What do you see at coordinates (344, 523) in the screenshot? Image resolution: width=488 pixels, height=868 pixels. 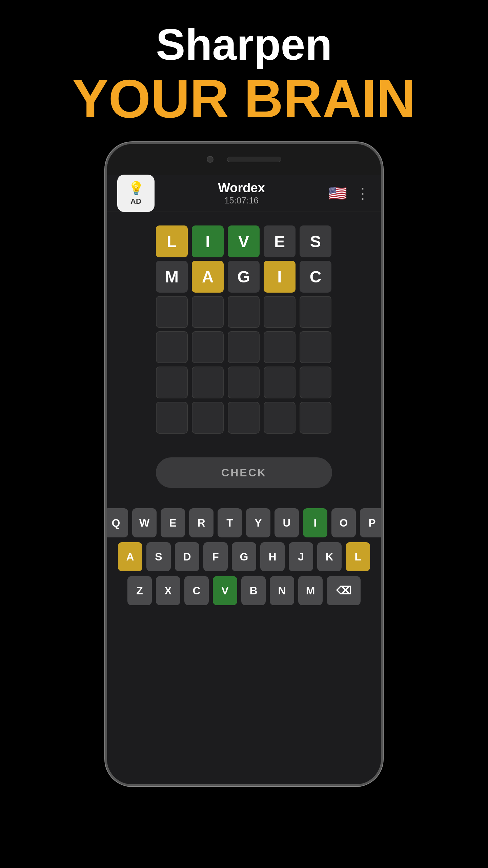 I see `key-o: O` at bounding box center [344, 523].